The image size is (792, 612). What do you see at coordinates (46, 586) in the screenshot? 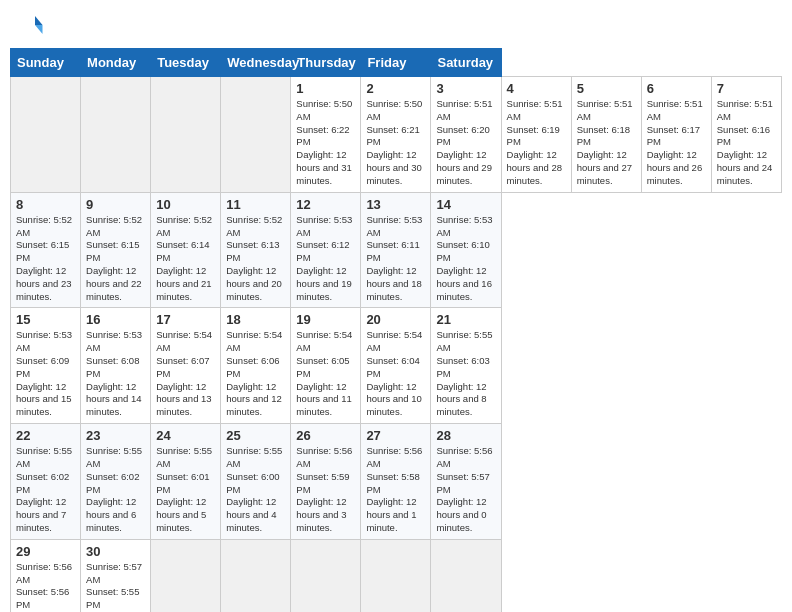
I see `day-info: Sunrise: 5:56 AMSunset: 5:56 PMDaylight:…` at bounding box center [46, 586].